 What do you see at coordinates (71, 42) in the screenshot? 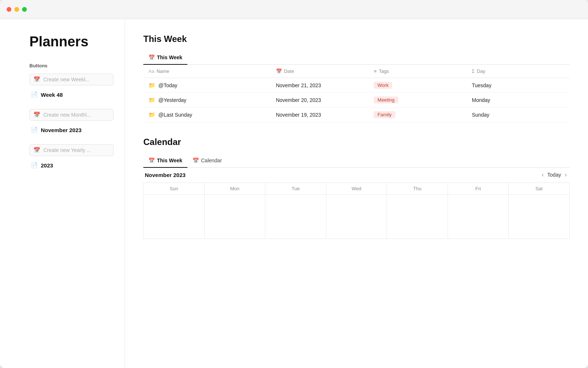
I see `page-title: Planners` at bounding box center [71, 42].